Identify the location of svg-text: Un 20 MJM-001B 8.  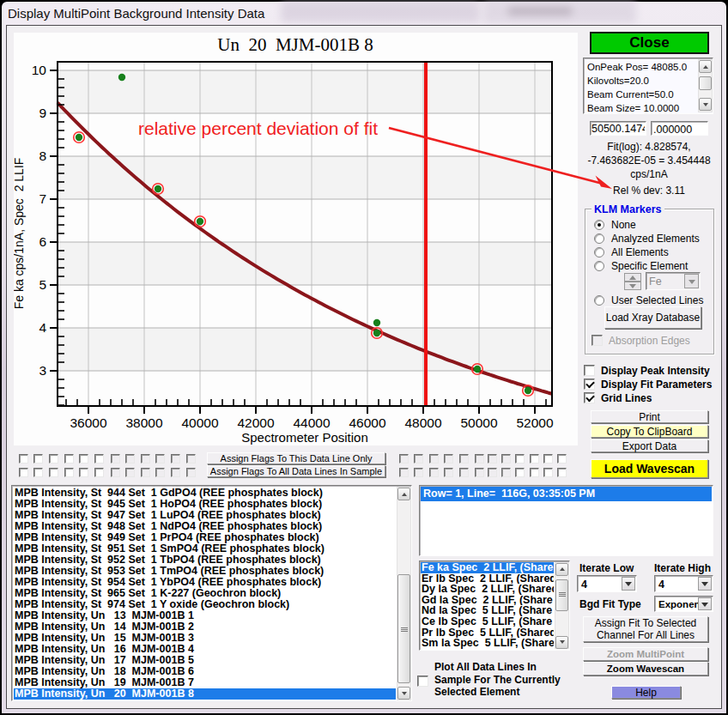
(295, 45).